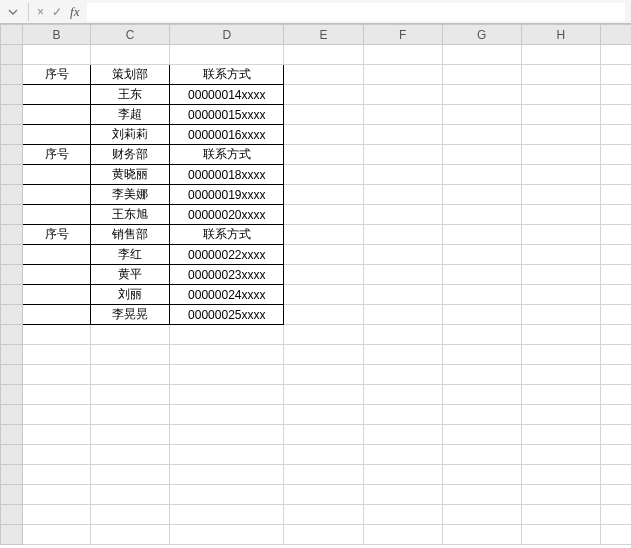 The width and height of the screenshot is (631, 548). Describe the element at coordinates (316, 95) in the screenshot. I see `table-row: 王东 00000014xxxx` at that location.